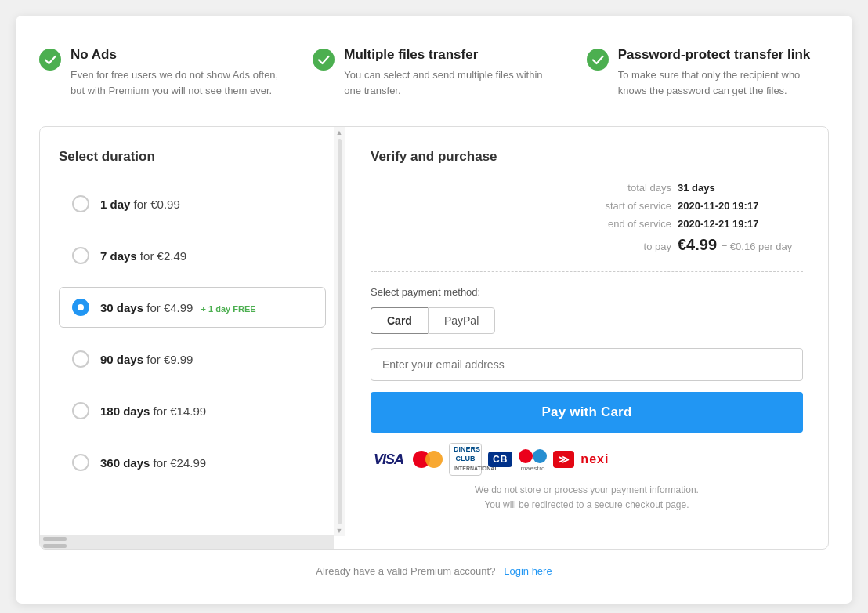  I want to click on nexi-logo: nexi, so click(595, 459).